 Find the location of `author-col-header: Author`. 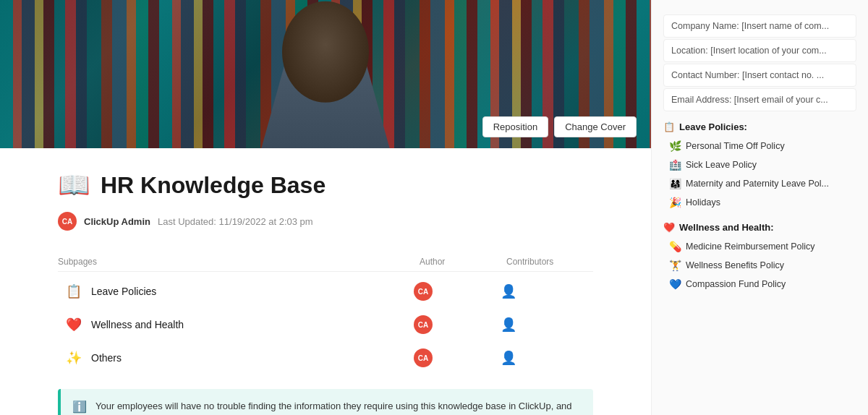

author-col-header: Author is located at coordinates (463, 262).